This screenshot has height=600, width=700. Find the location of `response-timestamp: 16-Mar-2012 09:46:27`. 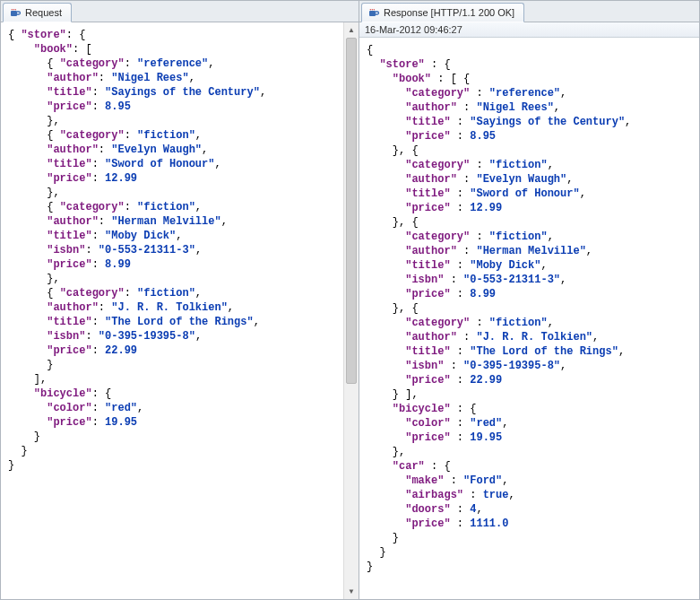

response-timestamp: 16-Mar-2012 09:46:27 is located at coordinates (529, 30).